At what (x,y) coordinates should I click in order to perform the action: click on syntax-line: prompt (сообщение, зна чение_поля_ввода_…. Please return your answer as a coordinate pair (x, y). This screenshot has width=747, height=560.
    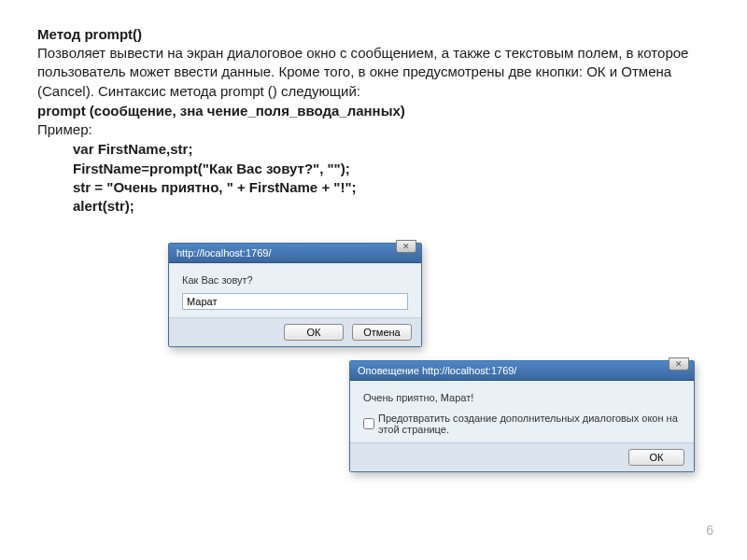
    Looking at the image, I should click on (374, 111).